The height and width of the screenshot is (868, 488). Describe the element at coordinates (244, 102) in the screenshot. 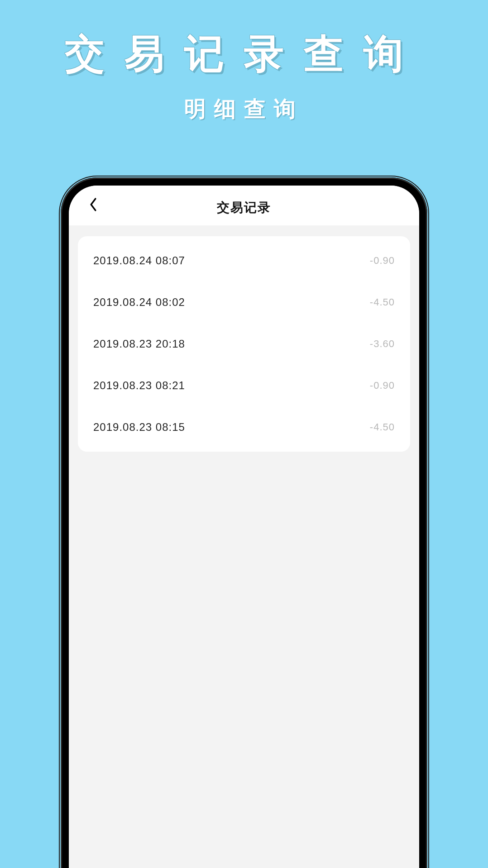

I see `promo-subtitle: 明细查询` at that location.